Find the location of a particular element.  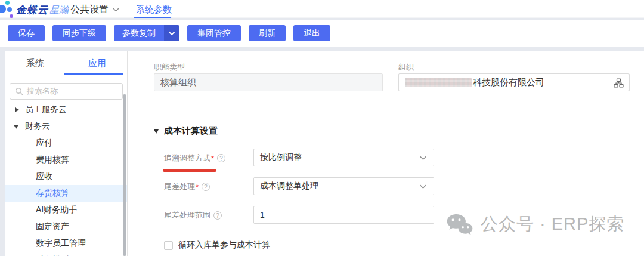

tree-item-expense-accounting: 费用核算 is located at coordinates (66, 160).